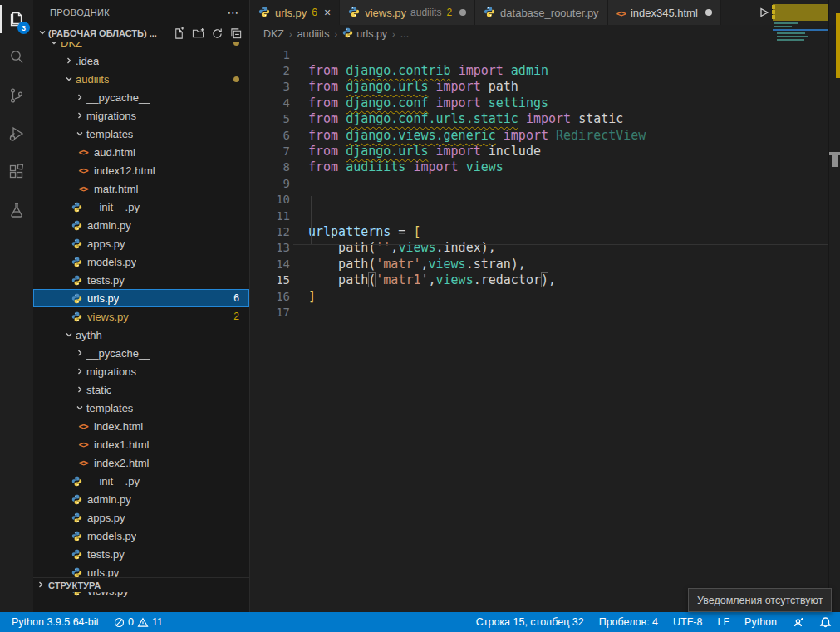 The image size is (840, 632). Describe the element at coordinates (545, 86) in the screenshot. I see `code-line-3: 3from django.urls import path` at that location.